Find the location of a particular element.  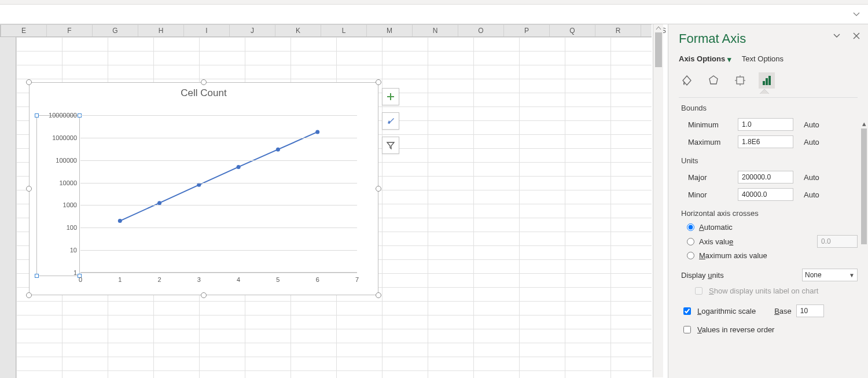

column-header: N is located at coordinates (435, 31).